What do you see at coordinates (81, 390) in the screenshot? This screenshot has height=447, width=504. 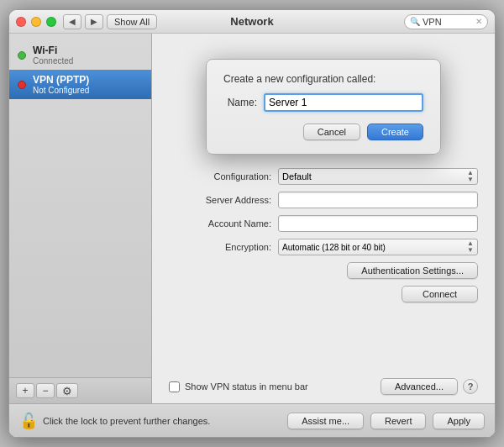 I see `sidebar-bottom-bar: + − ⚙` at bounding box center [81, 390].